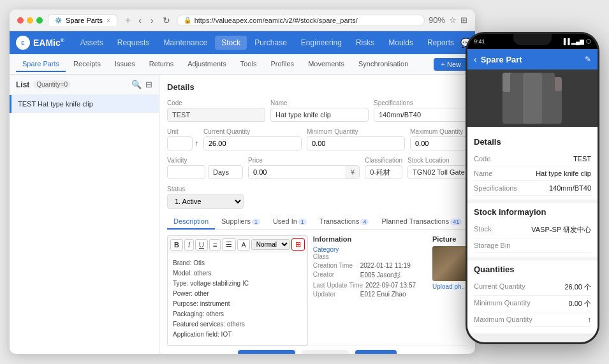 This screenshot has width=609, height=364. I want to click on form-row-1: Code Name Specifications, so click(318, 111).